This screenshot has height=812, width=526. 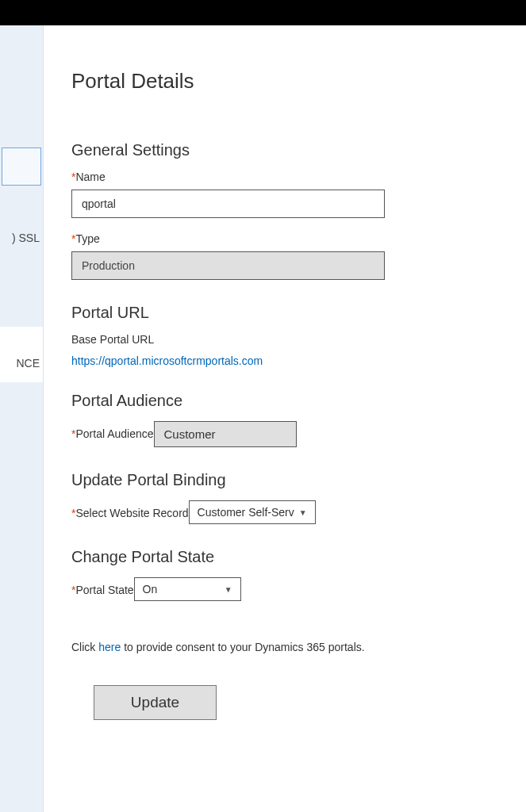 What do you see at coordinates (287, 81) in the screenshot?
I see `page-title: Portal Details` at bounding box center [287, 81].